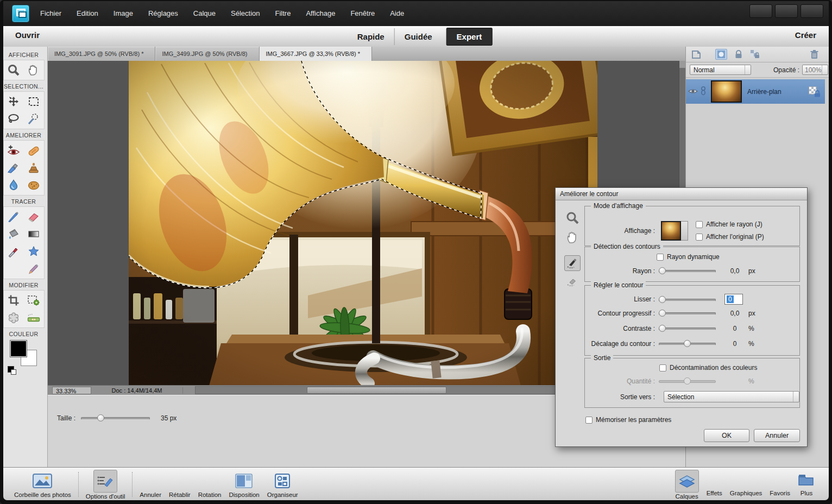  I want to click on refine-radius-tool-button, so click(572, 263).